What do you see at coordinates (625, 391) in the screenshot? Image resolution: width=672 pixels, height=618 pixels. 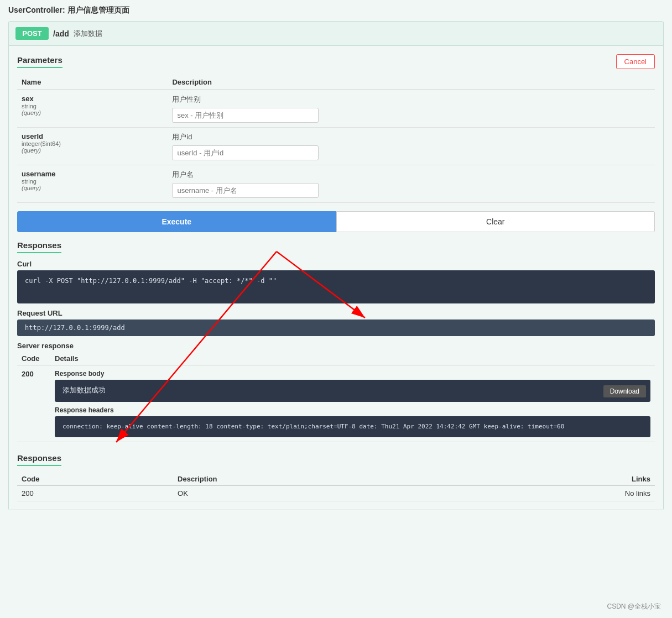 I see `download-button: Download` at bounding box center [625, 391].